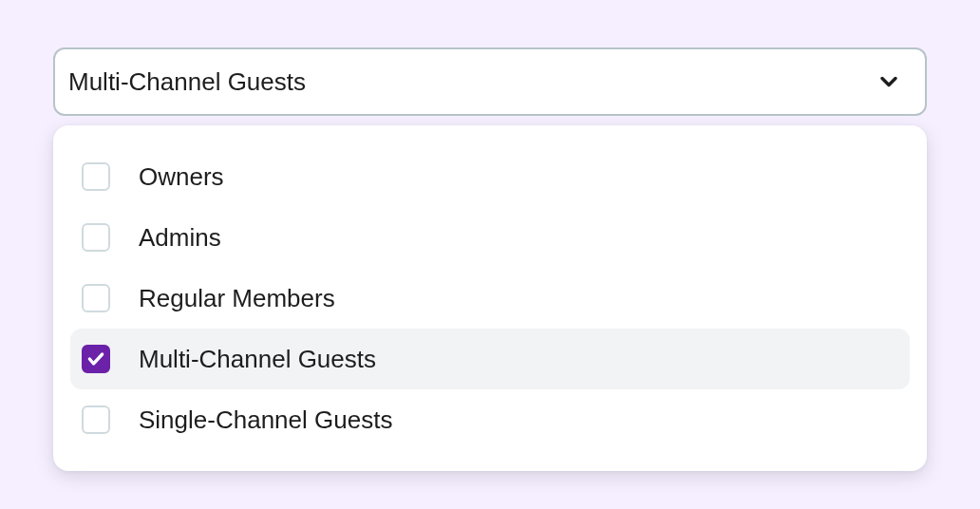  Describe the element at coordinates (96, 237) in the screenshot. I see `checkbox-admins` at that location.